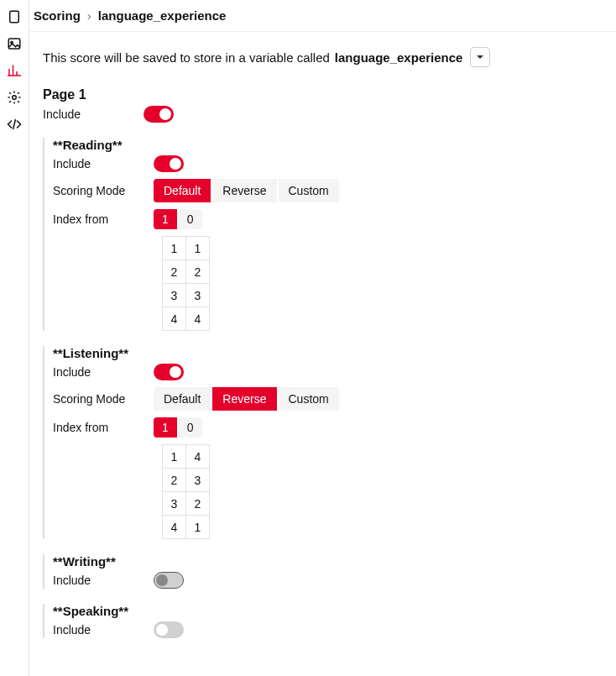 This screenshot has height=676, width=616. Describe the element at coordinates (327, 353) in the screenshot. I see `section-title: **Listening**` at that location.